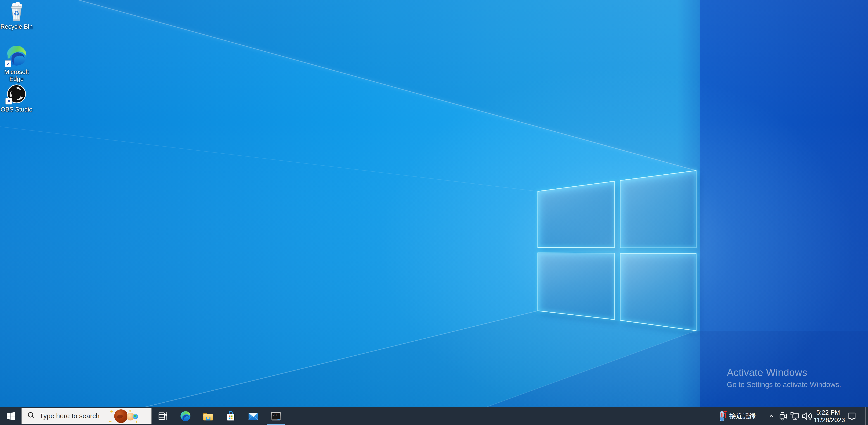 This screenshot has width=868, height=425. I want to click on hidden-icons-chevron, so click(771, 416).